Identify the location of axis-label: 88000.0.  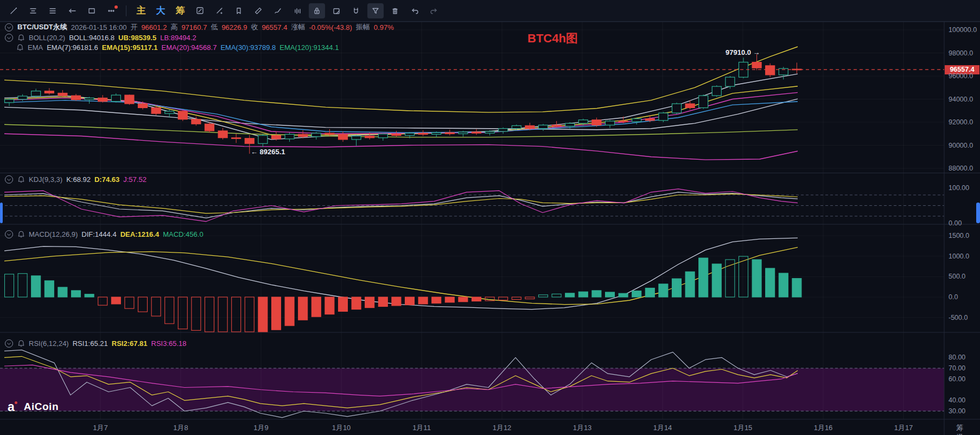
(964, 168).